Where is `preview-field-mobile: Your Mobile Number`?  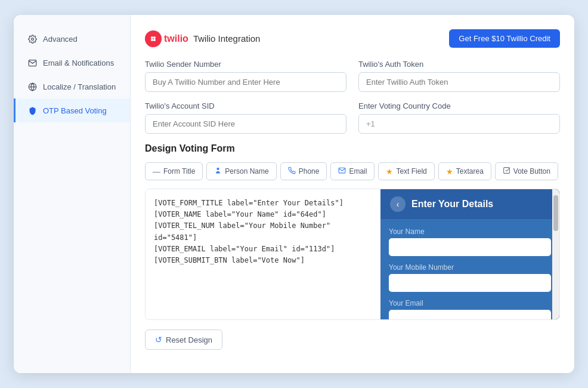 preview-field-mobile: Your Mobile Number is located at coordinates (470, 278).